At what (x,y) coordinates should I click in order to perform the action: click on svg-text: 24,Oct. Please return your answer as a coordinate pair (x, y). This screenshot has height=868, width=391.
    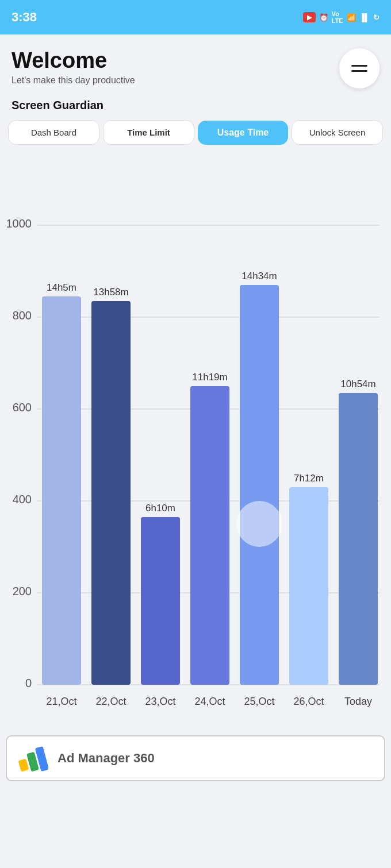
    Looking at the image, I should click on (209, 701).